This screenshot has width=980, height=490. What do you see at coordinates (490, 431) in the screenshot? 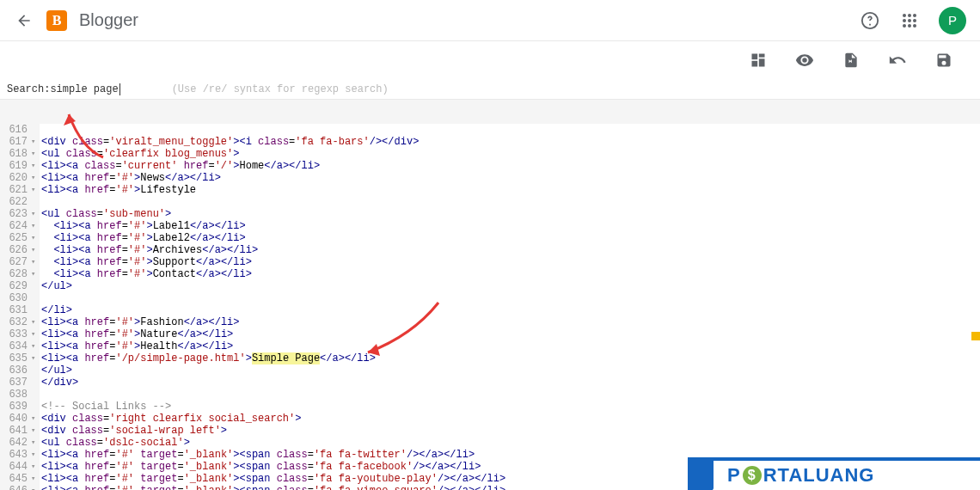
I see `code-line: 641▾<div class='social-wrap left'>` at bounding box center [490, 431].